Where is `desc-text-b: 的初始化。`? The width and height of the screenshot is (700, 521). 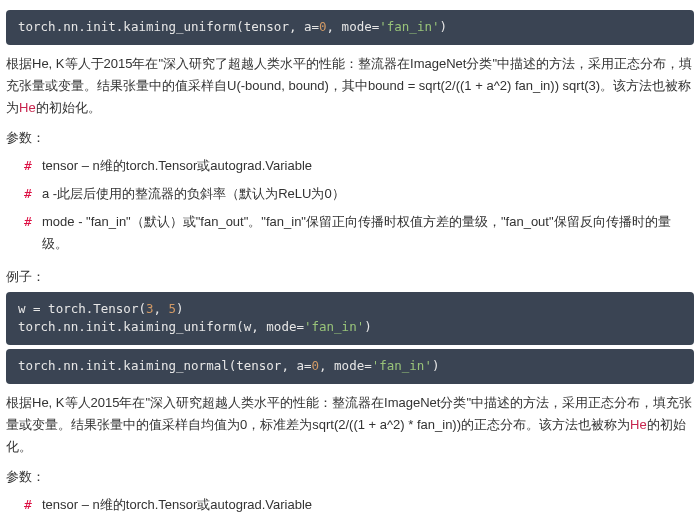 desc-text-b: 的初始化。 is located at coordinates (68, 108).